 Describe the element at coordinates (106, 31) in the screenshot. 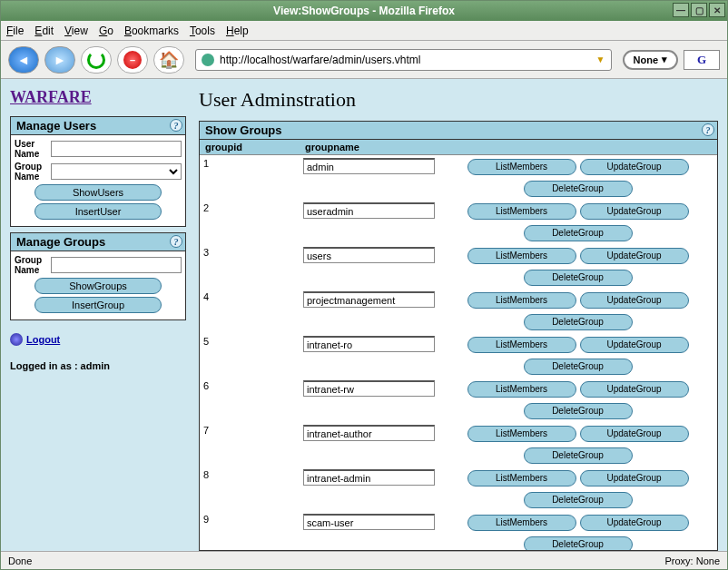

I see `menu-go: Go` at that location.